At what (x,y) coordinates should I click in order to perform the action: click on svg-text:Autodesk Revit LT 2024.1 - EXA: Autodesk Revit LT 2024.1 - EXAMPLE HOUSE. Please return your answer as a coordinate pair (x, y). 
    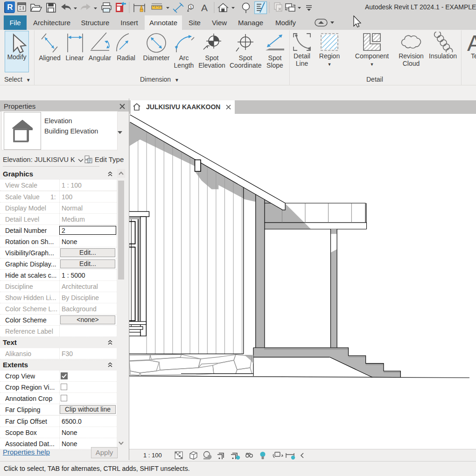
    Looking at the image, I should click on (420, 7).